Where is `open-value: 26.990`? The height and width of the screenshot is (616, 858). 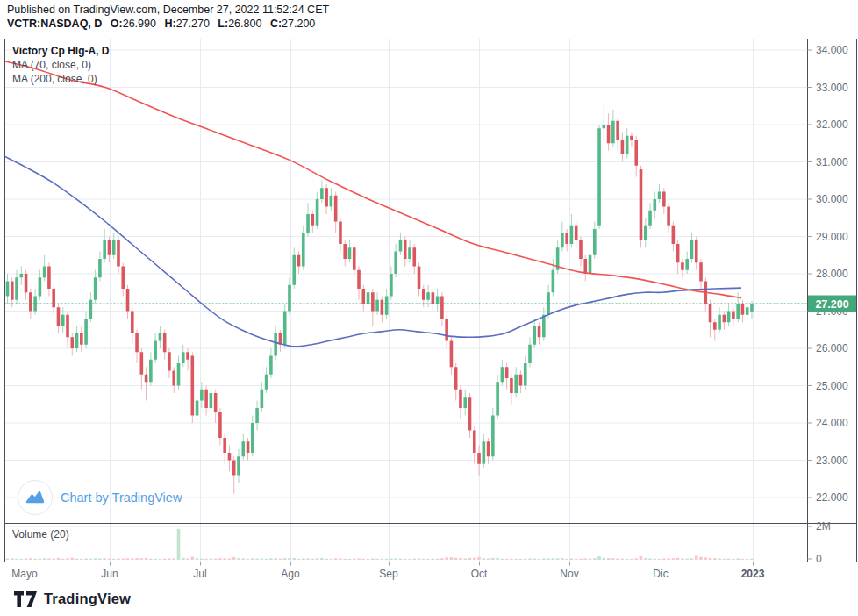
open-value: 26.990 is located at coordinates (139, 24).